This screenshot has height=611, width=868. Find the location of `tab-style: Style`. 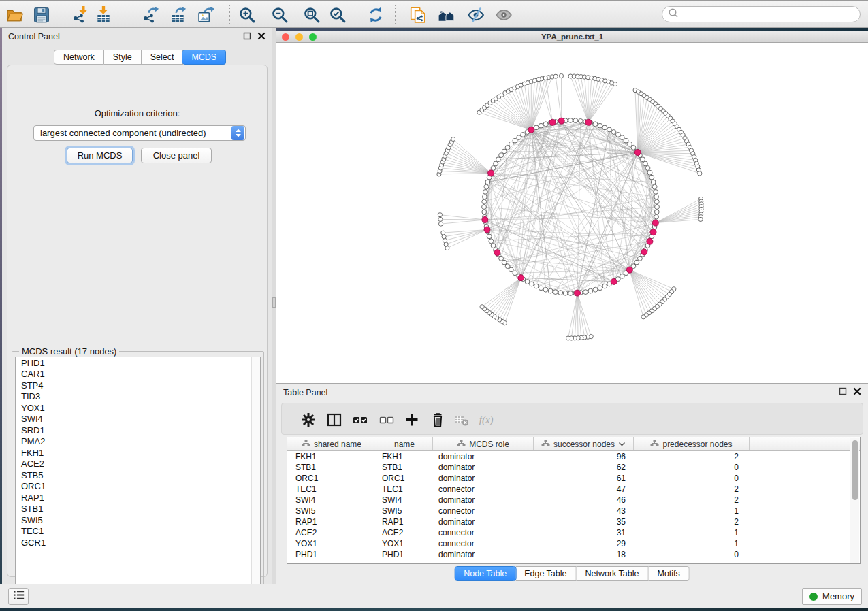

tab-style: Style is located at coordinates (123, 57).